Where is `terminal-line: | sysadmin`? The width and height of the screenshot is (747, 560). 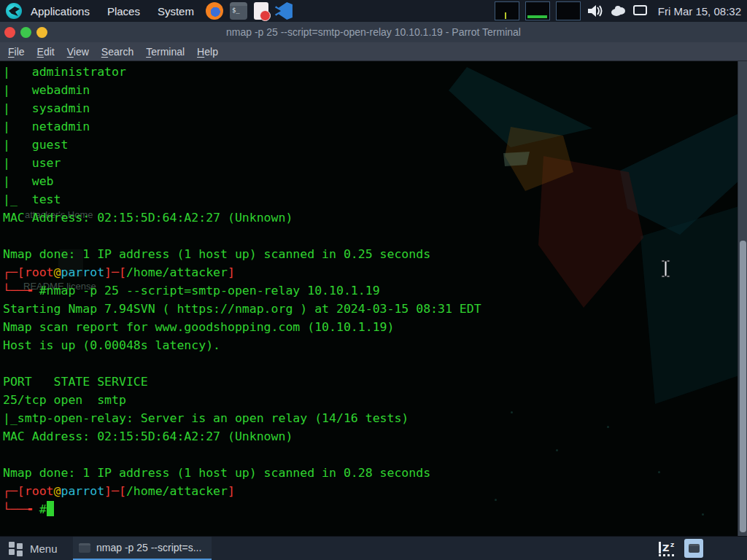
terminal-line: | sysadmin is located at coordinates (242, 108).